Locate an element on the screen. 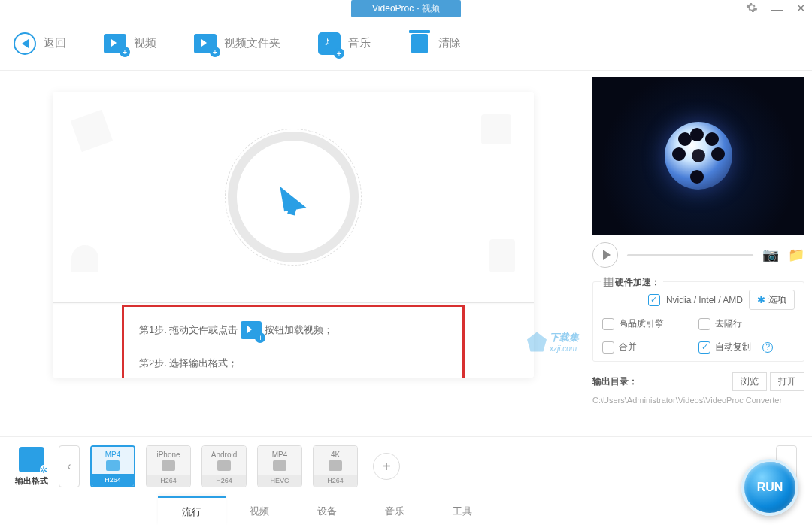  inline-video-icon: + is located at coordinates (251, 330).